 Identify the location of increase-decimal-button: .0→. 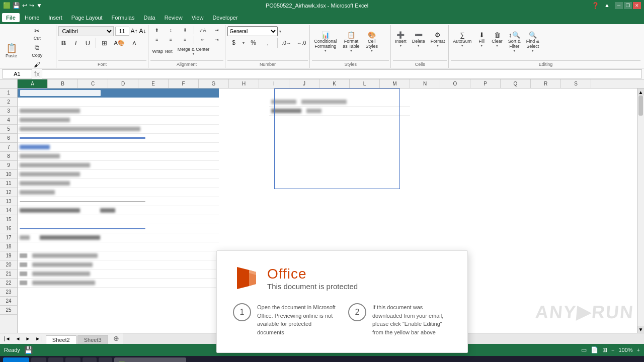
(287, 43).